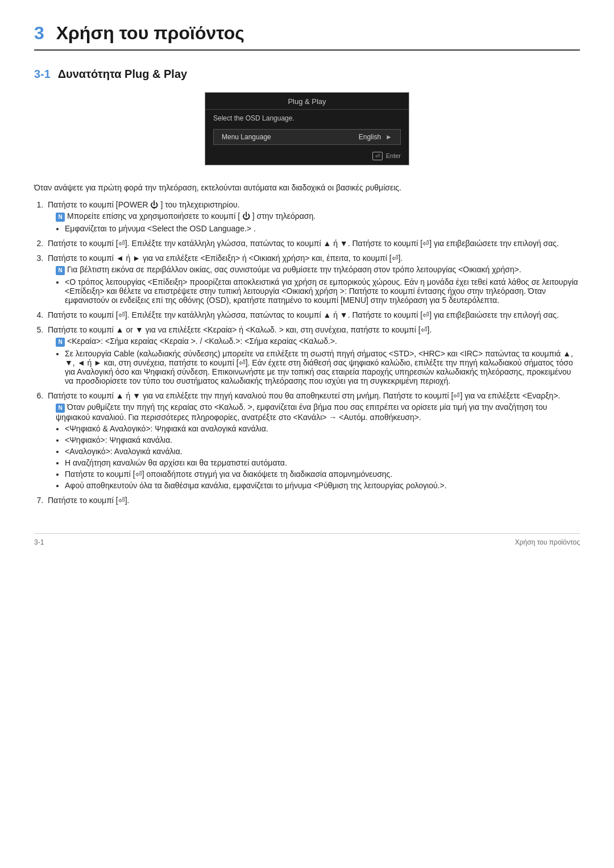 This screenshot has height=868, width=614. I want to click on step-item-4: Πατήστε το κουμπί [⏎]. Επιλέξτε την κατά…, so click(313, 315).